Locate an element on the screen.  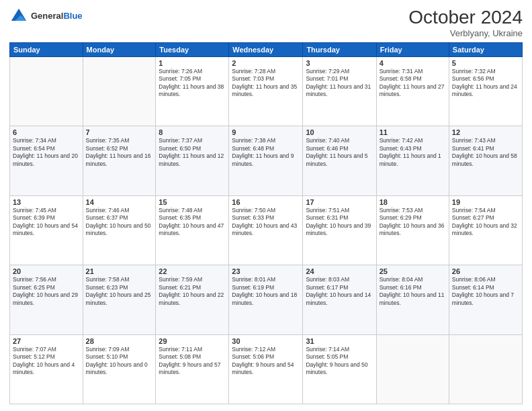
day-cell: 3Sunrise: 7:29 AMSunset: 7:01 PMDaylight… is located at coordinates (340, 91).